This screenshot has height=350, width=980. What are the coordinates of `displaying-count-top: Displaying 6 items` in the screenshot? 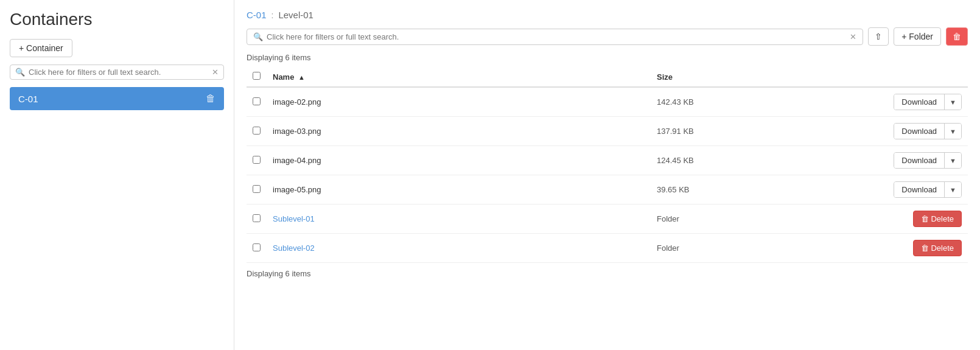 It's located at (607, 57).